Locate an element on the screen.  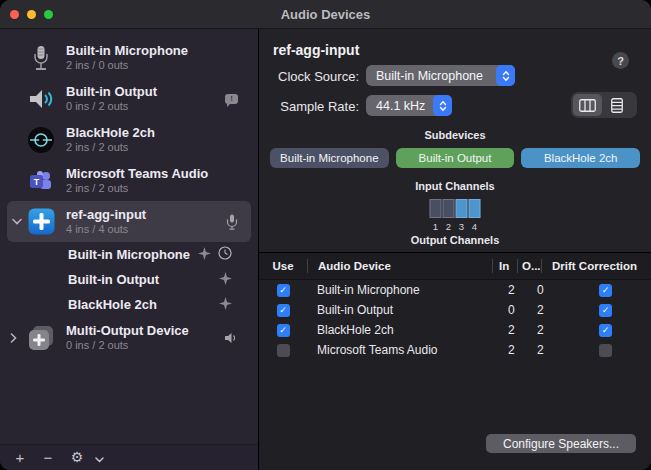
subdevice-item-built-in-microphone: Built-in Microphone is located at coordinates (129, 254).